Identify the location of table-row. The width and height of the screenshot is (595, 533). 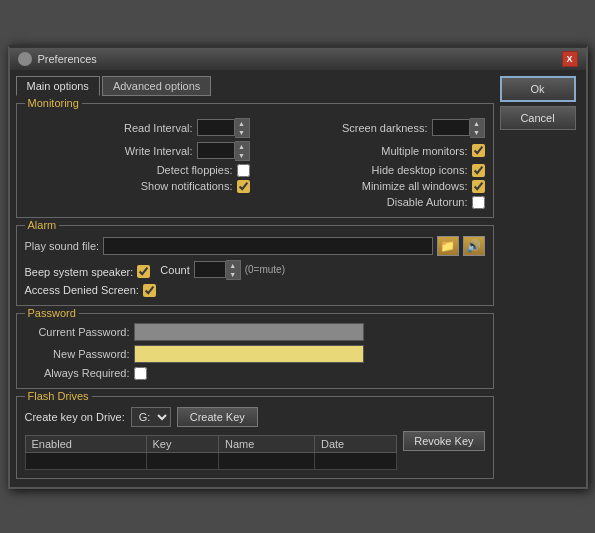
(211, 460).